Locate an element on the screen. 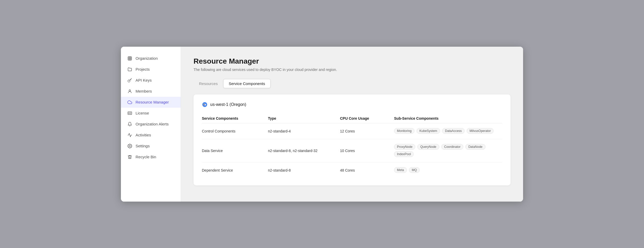 The height and width of the screenshot is (248, 644). cell-service-2: Dependent Service is located at coordinates (235, 170).